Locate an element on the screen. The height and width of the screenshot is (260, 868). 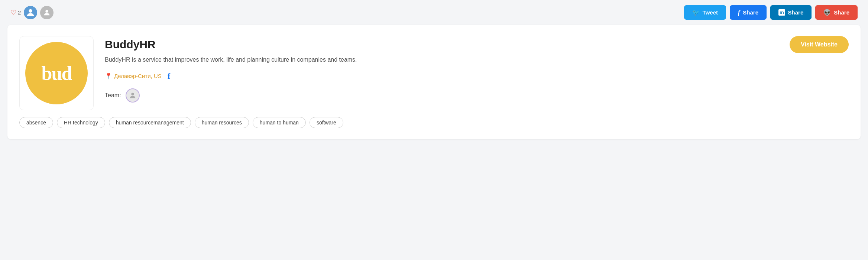
likes-count: 2 is located at coordinates (19, 13).